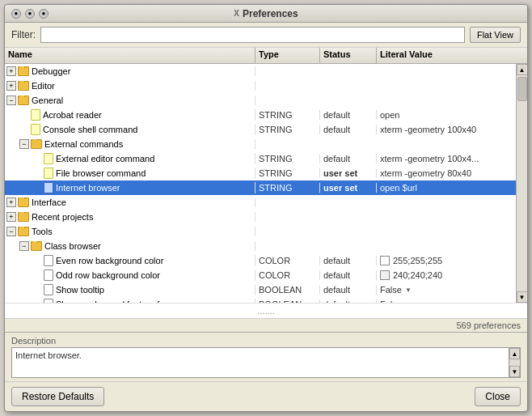 Image resolution: width=532 pixels, height=416 pixels. Describe the element at coordinates (252, 35) in the screenshot. I see `filter-input` at that location.